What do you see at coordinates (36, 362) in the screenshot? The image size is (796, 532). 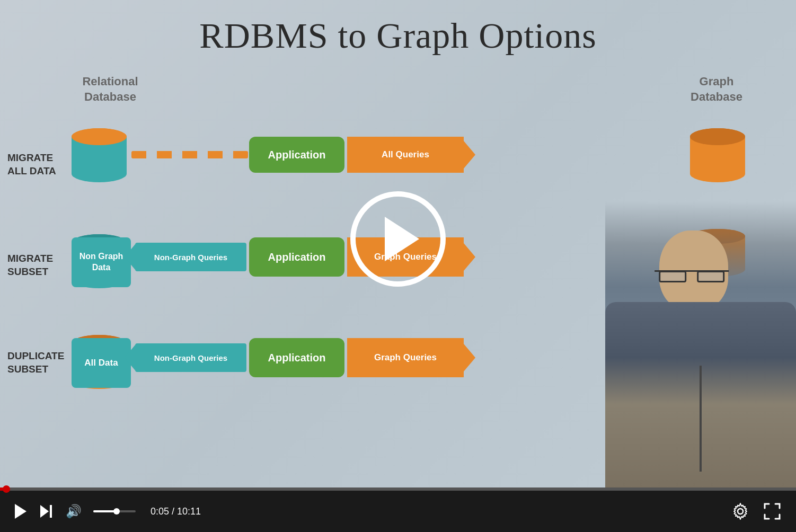 I see `row-label-duplicate: DUPLICATE SUBSET` at bounding box center [36, 362].